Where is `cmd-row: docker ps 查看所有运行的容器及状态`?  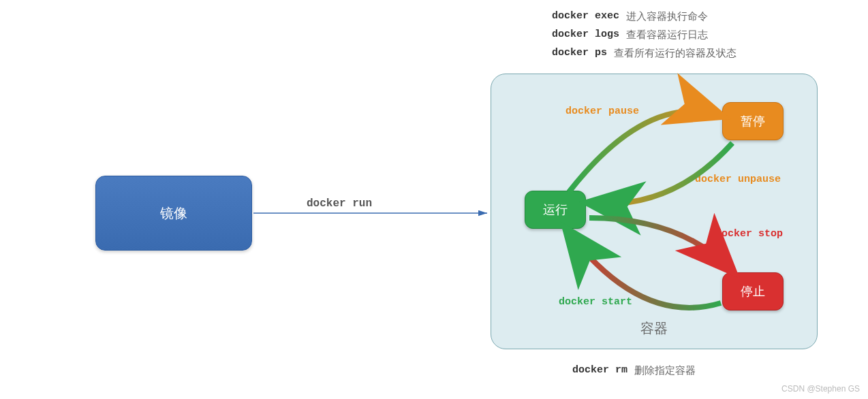 cmd-row: docker ps 查看所有运行的容器及状态 is located at coordinates (645, 53).